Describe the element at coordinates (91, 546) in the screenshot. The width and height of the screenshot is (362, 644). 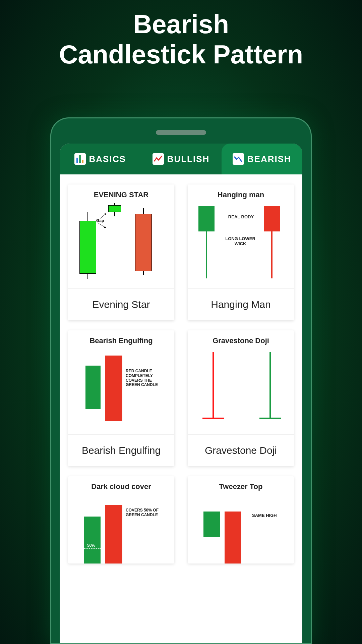
I see `pct-annotation: 50%` at that location.